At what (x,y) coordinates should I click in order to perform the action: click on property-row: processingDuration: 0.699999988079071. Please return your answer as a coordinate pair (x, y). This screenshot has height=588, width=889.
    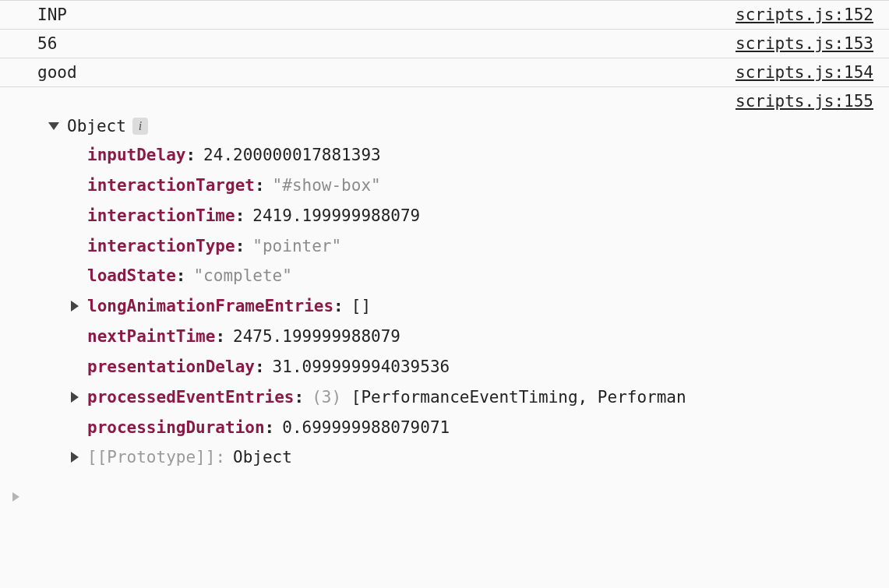
    Looking at the image, I should click on (480, 428).